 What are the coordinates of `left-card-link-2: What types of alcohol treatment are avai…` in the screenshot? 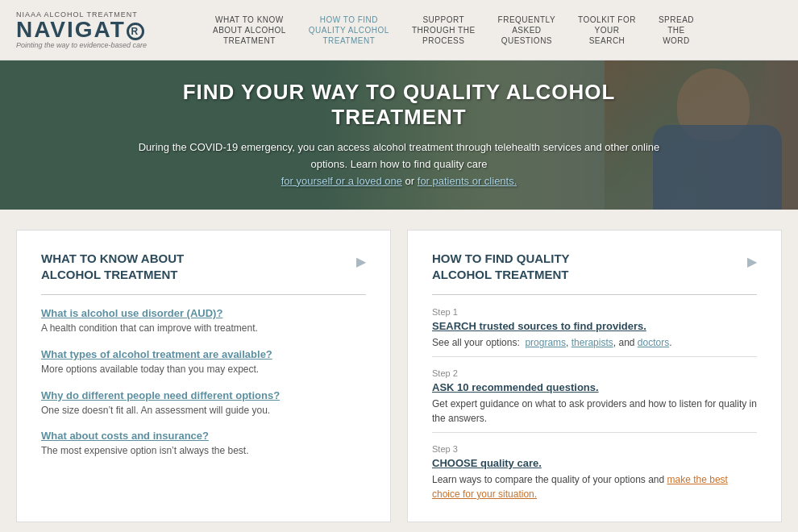 It's located at (203, 355).